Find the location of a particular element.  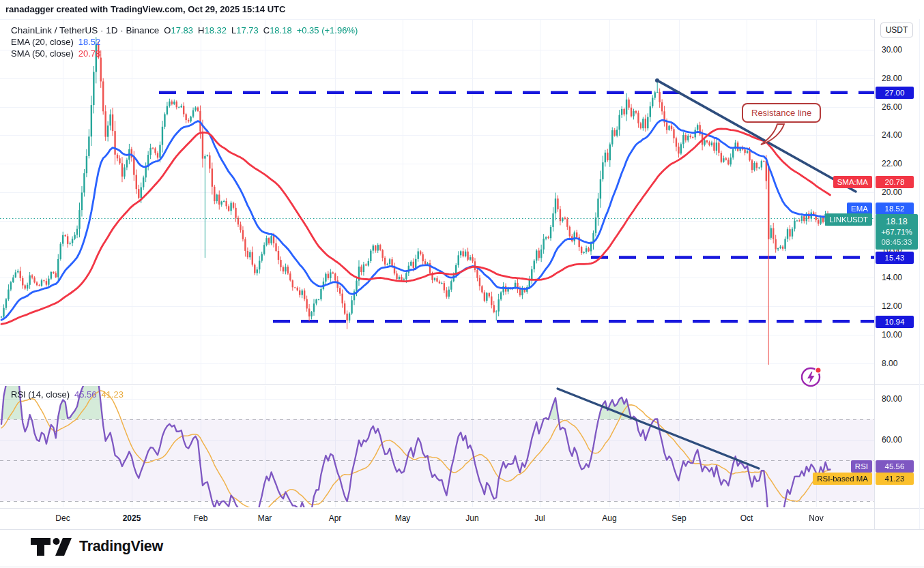

last-price-block: 18.18 +67.71% 08:45:33 is located at coordinates (897, 232).